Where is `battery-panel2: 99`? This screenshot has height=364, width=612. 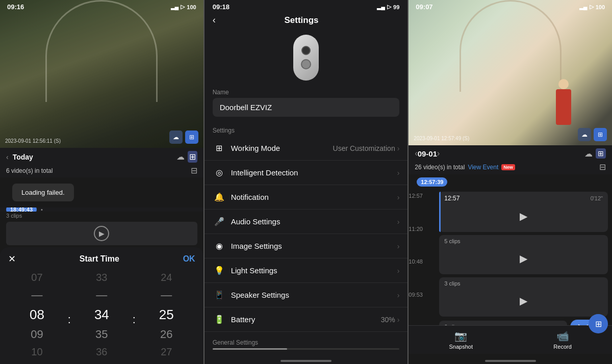
battery-panel2: 99 is located at coordinates (396, 7).